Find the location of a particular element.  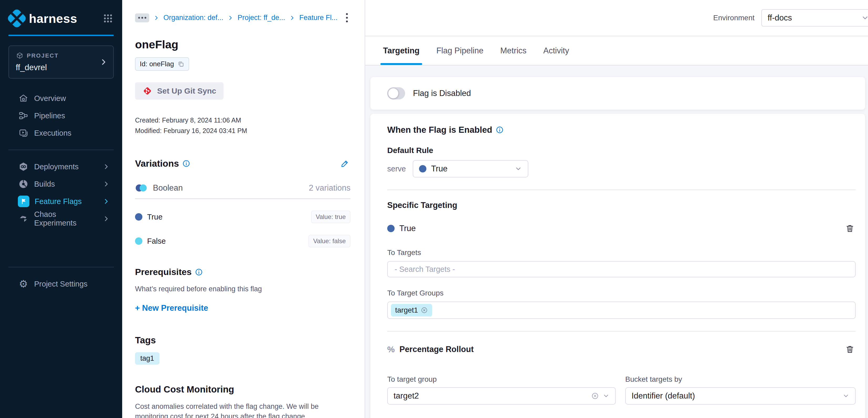

flag-id-text: Id: oneFlag is located at coordinates (157, 64).